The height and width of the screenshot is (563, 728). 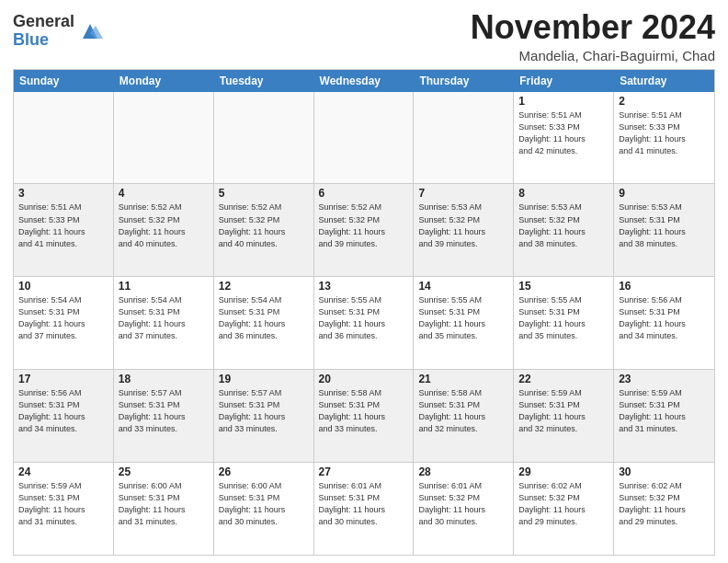 I want to click on day-number: 6, so click(x=364, y=193).